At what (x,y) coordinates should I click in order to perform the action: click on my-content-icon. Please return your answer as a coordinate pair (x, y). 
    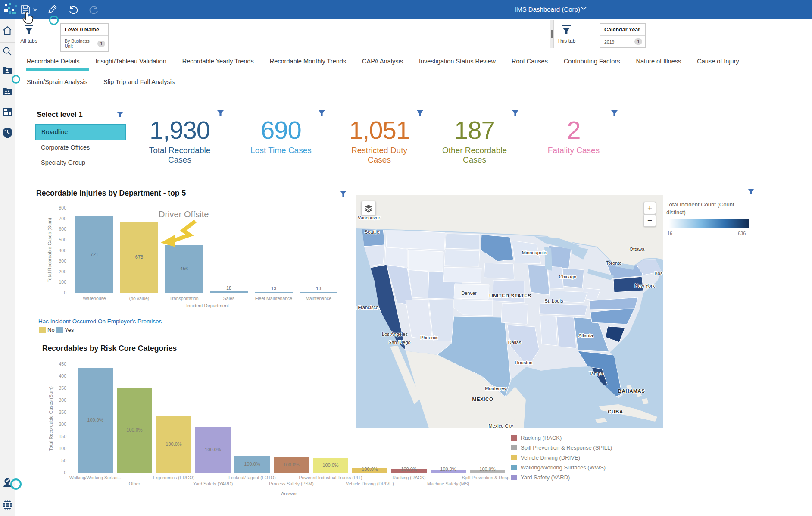
    Looking at the image, I should click on (7, 70).